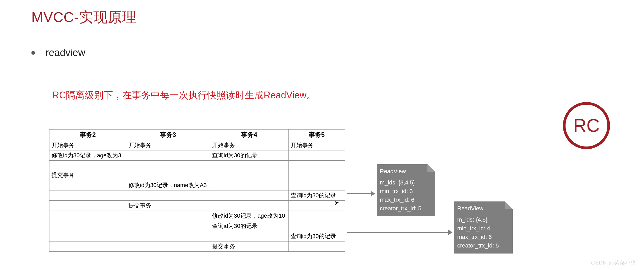 The height and width of the screenshot is (270, 644). What do you see at coordinates (197, 155) in the screenshot?
I see `table-row: 修改id为30记录，age改为3查询id为30的记录` at bounding box center [197, 155].